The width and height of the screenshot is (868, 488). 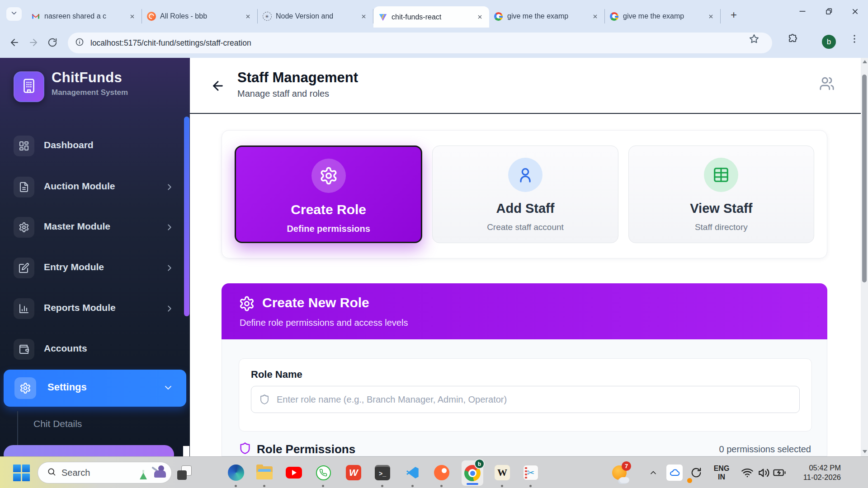 I want to click on page-title: Staff Management, so click(x=297, y=78).